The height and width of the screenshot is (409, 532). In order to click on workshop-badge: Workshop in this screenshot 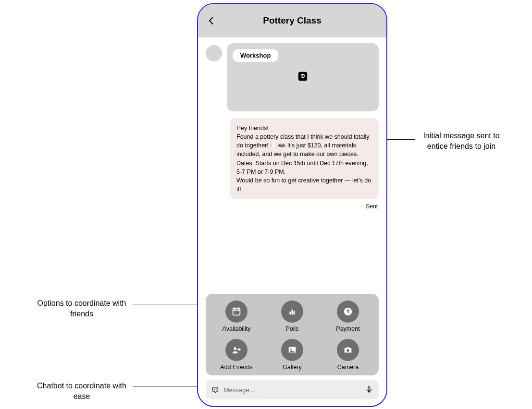, I will do `click(256, 56)`.